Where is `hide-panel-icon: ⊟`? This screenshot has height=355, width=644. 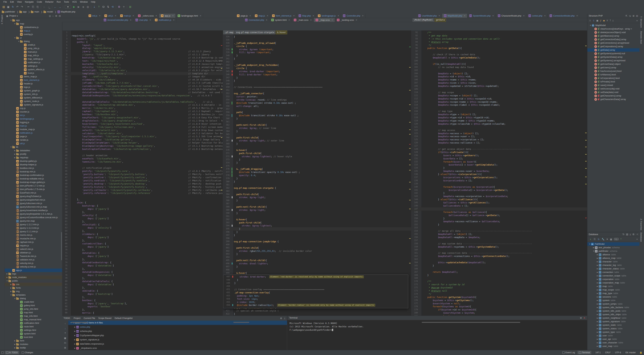
hide-panel-icon: ⊟ is located at coordinates (60, 16).